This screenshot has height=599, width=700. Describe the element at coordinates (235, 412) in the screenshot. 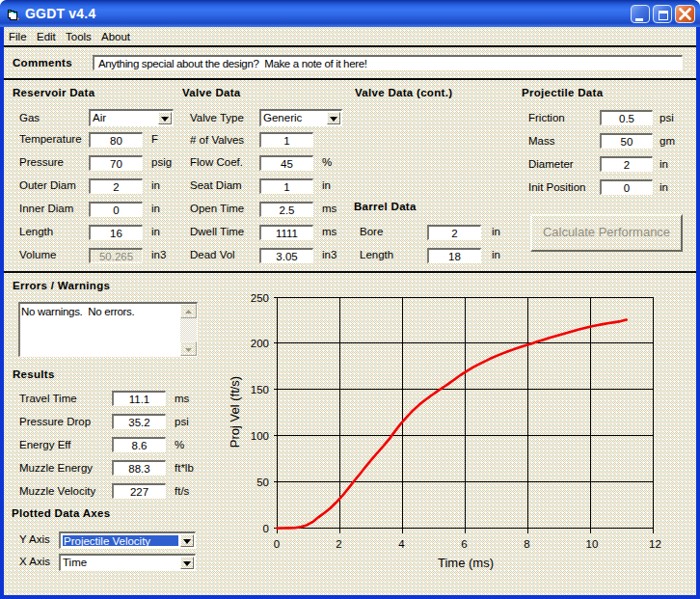

I see `svg-text: Proj Vel (ft/s)` at that location.